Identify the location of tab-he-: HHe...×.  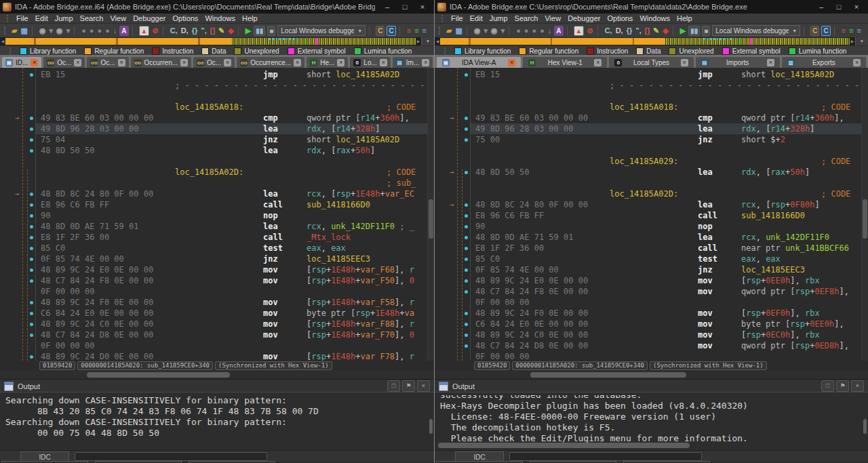
(327, 62).